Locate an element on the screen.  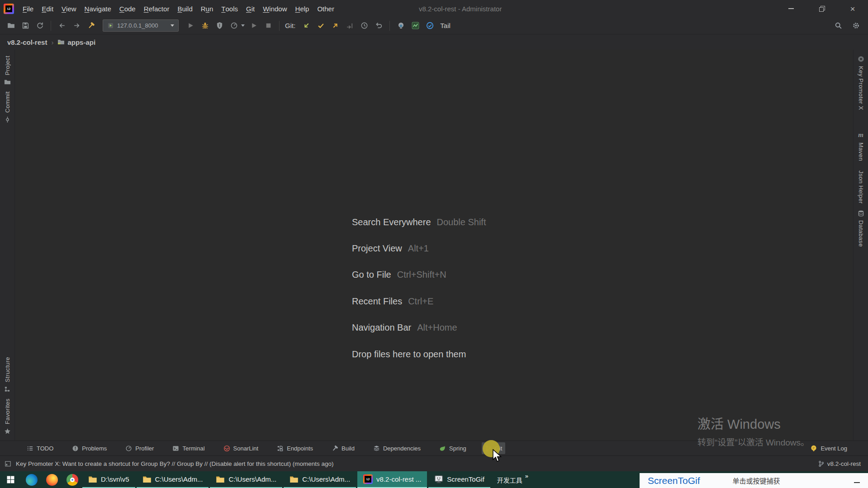
close-button: × is located at coordinates (853, 9).